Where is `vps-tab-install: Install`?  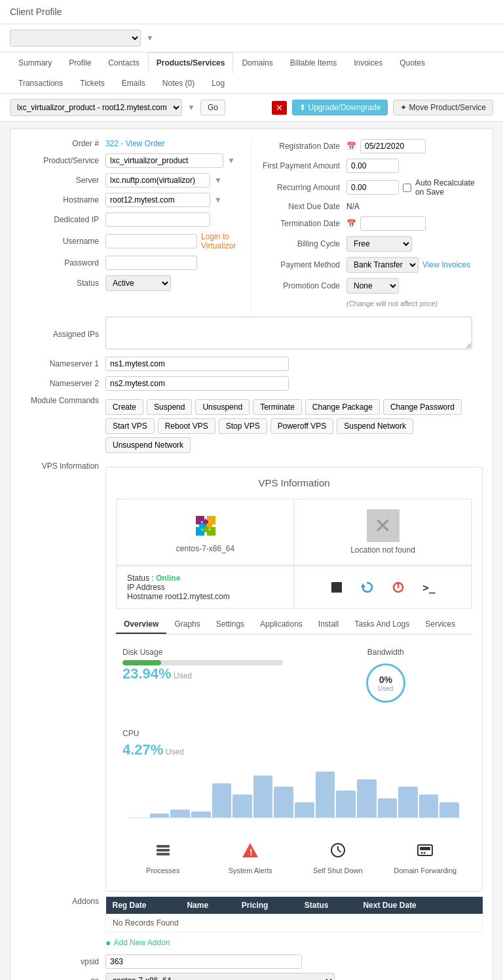 vps-tab-install: Install is located at coordinates (329, 625).